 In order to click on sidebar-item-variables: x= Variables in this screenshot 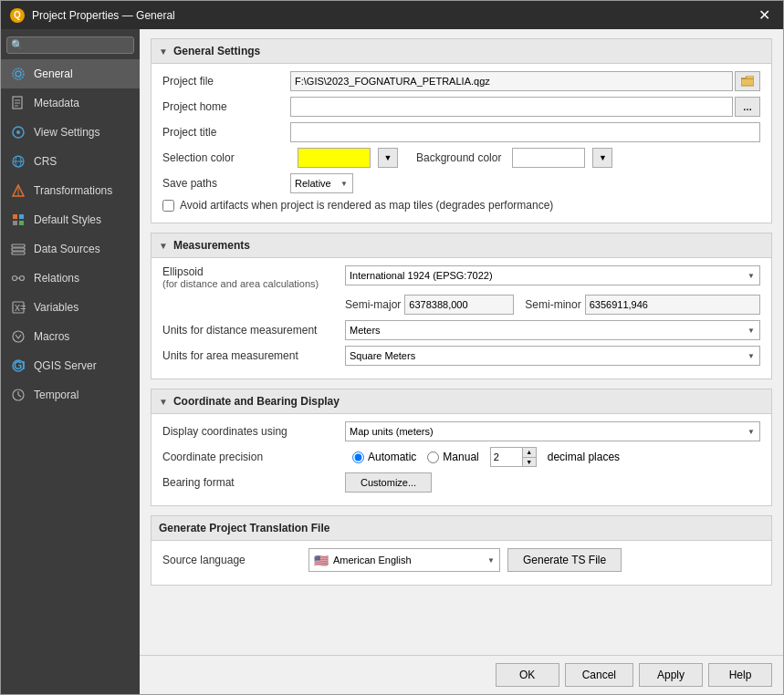, I will do `click(70, 307)`.